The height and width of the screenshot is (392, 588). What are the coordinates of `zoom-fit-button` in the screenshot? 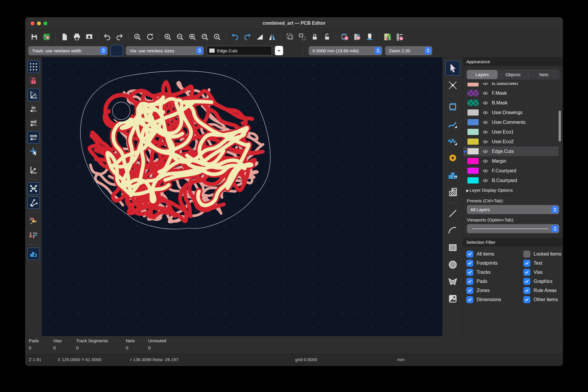 It's located at (192, 37).